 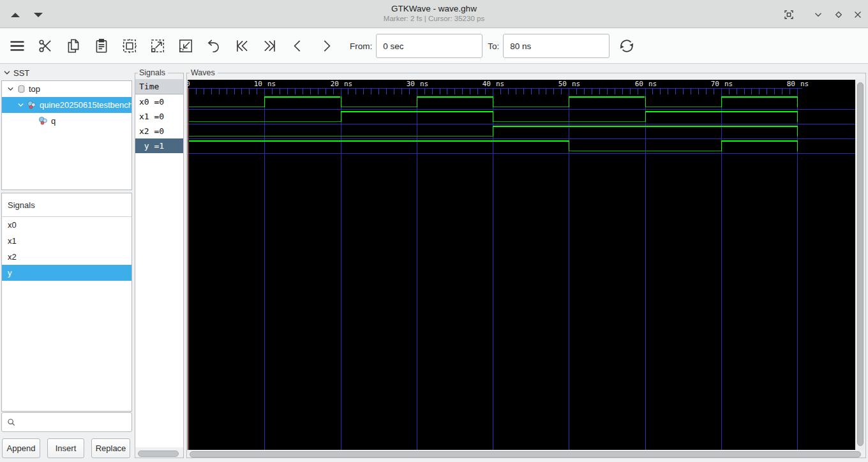 What do you see at coordinates (557, 46) in the screenshot?
I see `to-input` at bounding box center [557, 46].